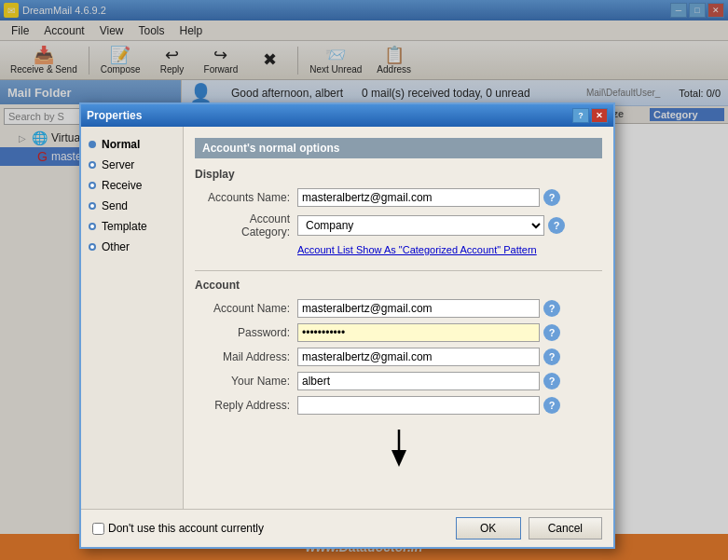  Describe the element at coordinates (115, 206) in the screenshot. I see `nav-label-send: Send` at that location.